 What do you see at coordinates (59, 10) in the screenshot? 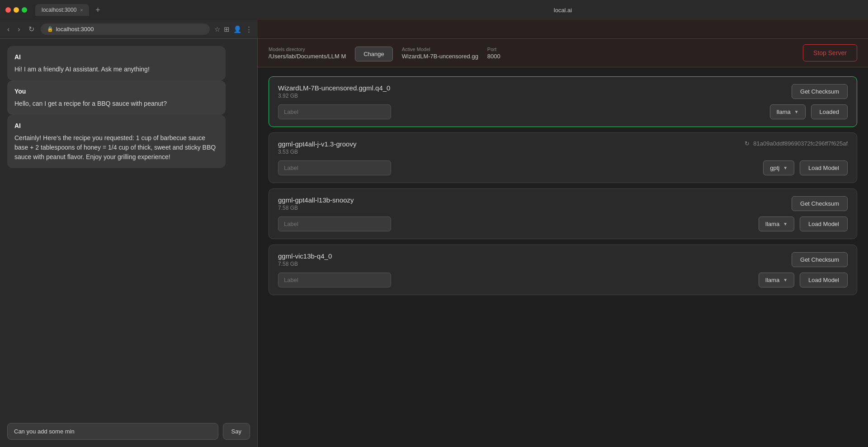
I see `tab-label: localhost:3000` at bounding box center [59, 10].